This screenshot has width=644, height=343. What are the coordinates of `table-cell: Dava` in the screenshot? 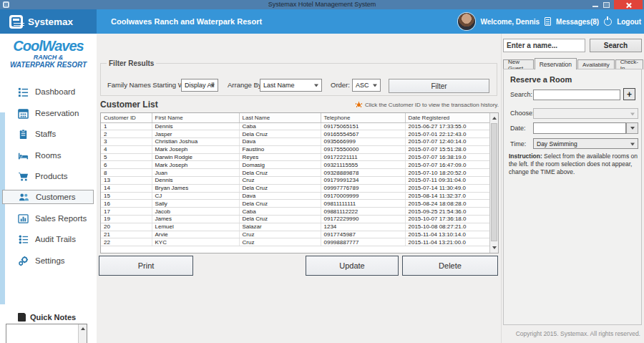 It's located at (280, 196).